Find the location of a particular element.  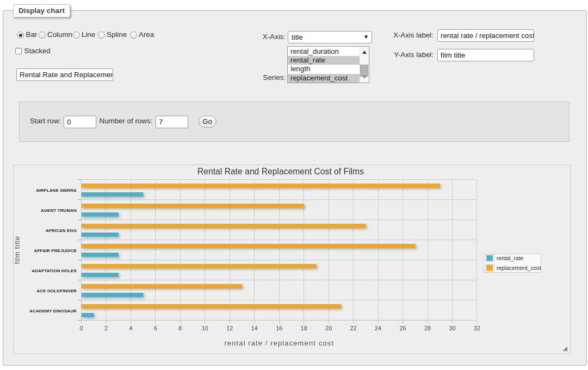

svg-text: 28 is located at coordinates (428, 328).